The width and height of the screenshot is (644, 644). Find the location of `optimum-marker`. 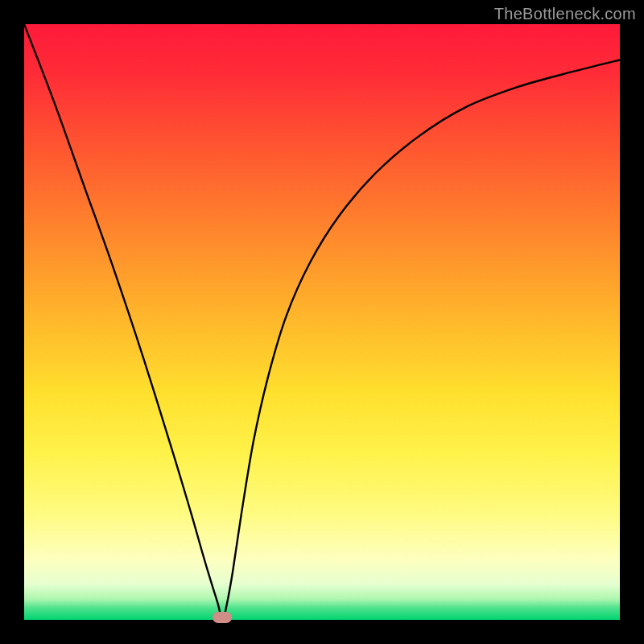

optimum-marker is located at coordinates (222, 617).